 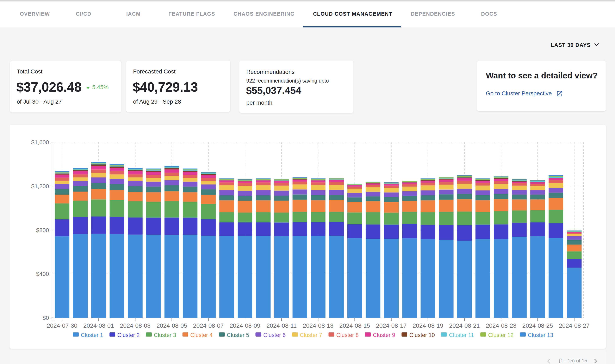 What do you see at coordinates (348, 335) in the screenshot?
I see `svg-text: Cluster 8` at bounding box center [348, 335].